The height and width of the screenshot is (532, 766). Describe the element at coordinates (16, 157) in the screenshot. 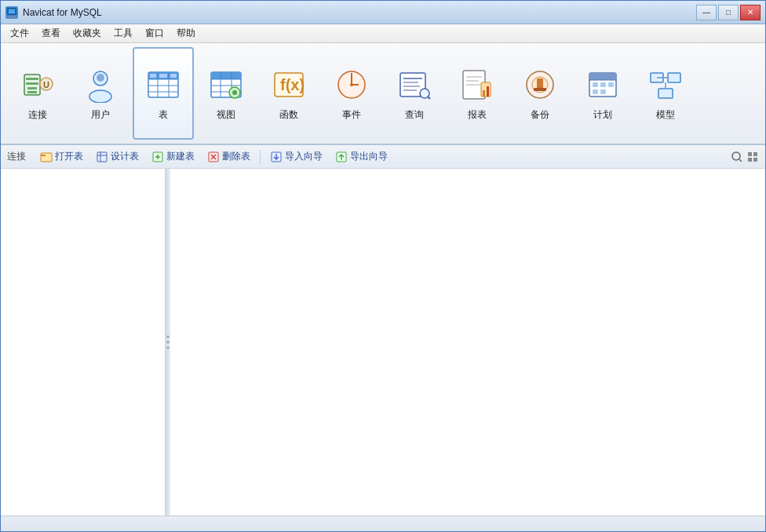

I see `connection-label: 连接` at that location.